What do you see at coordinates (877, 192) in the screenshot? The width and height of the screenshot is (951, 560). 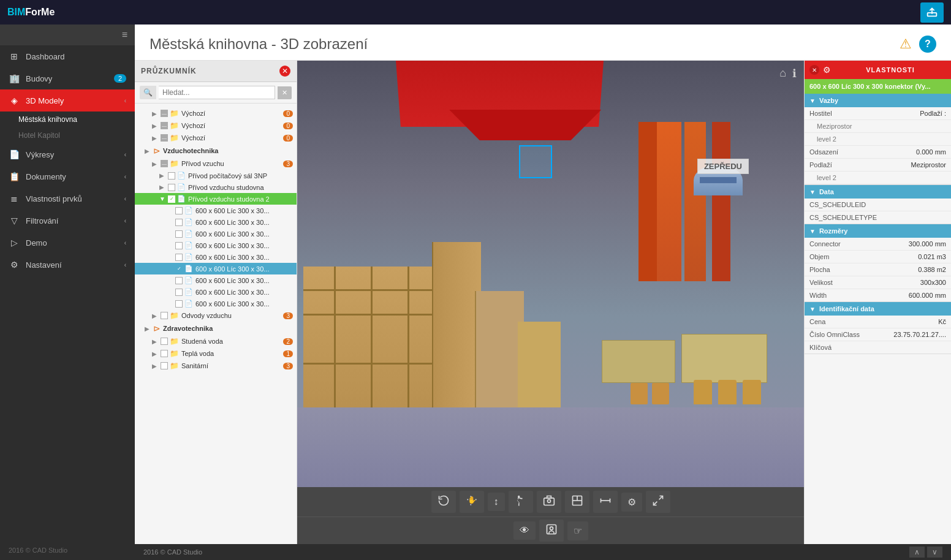 I see `props-section-header-data: ▼ Data` at bounding box center [877, 192].